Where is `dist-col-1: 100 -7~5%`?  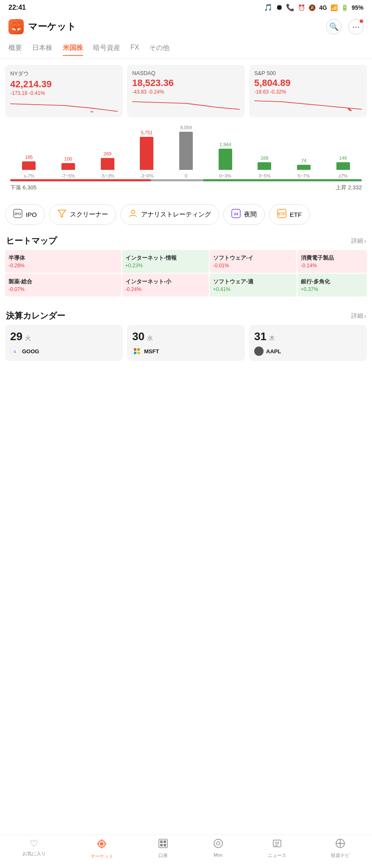
dist-col-1: 100 -7~5% is located at coordinates (68, 167).